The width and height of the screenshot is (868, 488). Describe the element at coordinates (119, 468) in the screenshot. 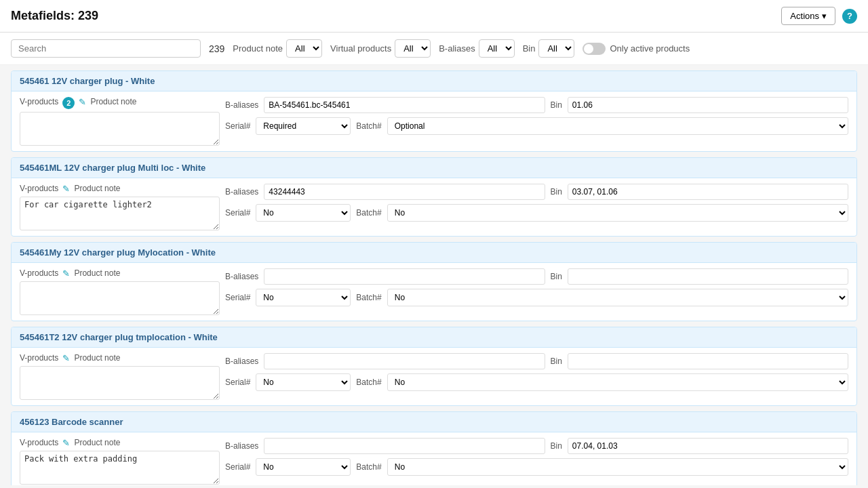

I see `product-note-textarea: Pack with extra padding` at that location.